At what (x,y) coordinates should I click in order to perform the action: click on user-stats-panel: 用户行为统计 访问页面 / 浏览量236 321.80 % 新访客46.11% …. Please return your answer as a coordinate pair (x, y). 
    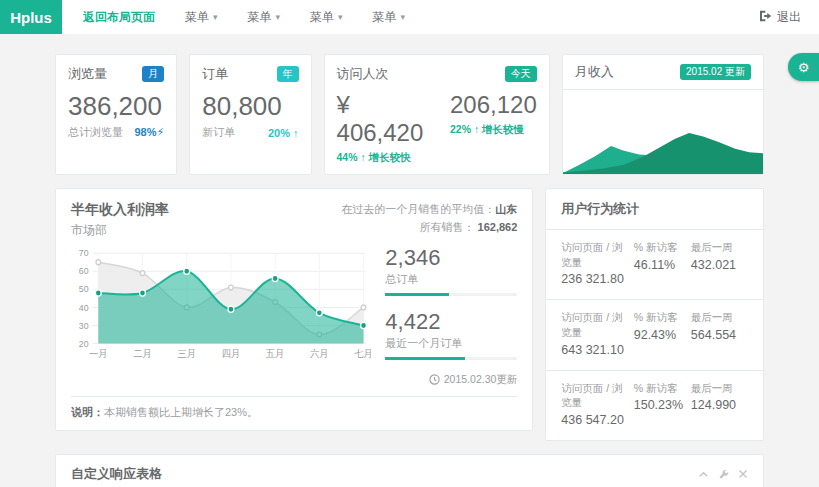
    Looking at the image, I should click on (654, 314).